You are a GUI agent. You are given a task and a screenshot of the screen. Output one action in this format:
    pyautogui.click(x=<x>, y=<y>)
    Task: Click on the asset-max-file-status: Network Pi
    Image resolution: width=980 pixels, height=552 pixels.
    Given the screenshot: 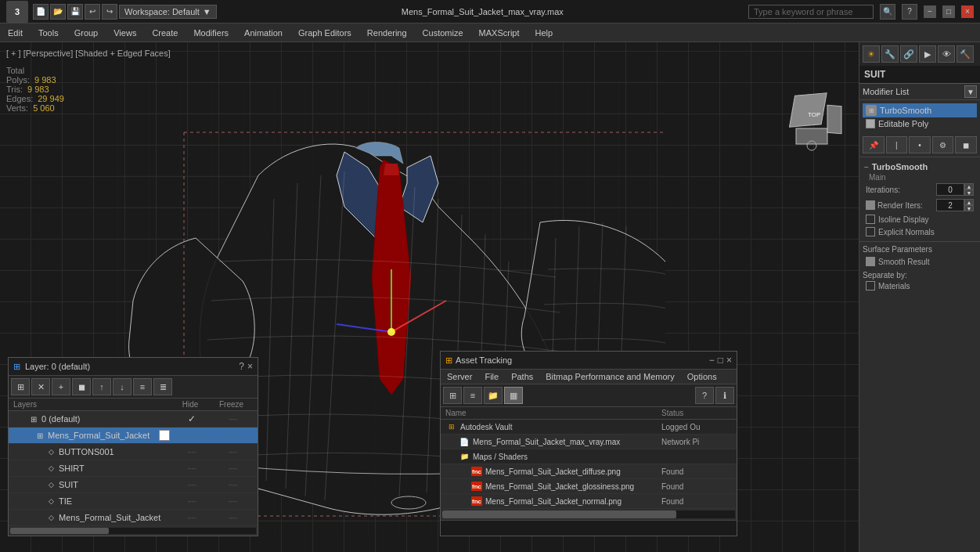 What is the action you would take?
    pyautogui.click(x=697, y=442)
    